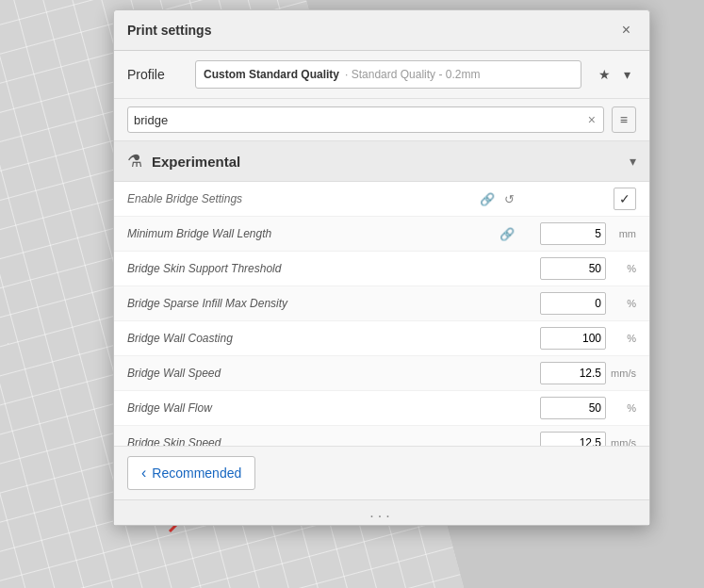 The height and width of the screenshot is (588, 704). What do you see at coordinates (624, 120) in the screenshot?
I see `search-menu-button: ≡` at bounding box center [624, 120].